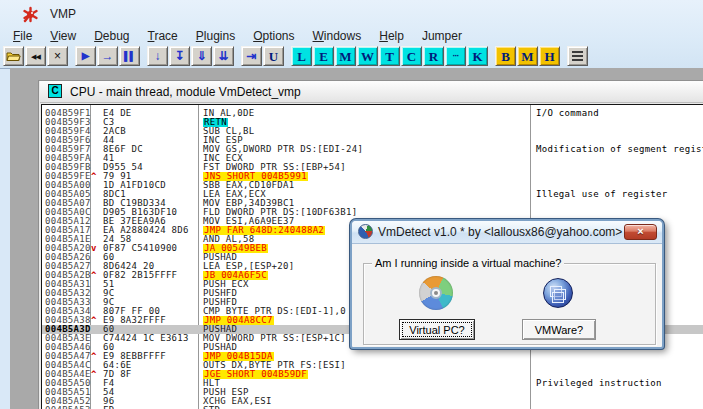 The image size is (703, 409). I want to click on pause-button: ▌▌, so click(130, 56).